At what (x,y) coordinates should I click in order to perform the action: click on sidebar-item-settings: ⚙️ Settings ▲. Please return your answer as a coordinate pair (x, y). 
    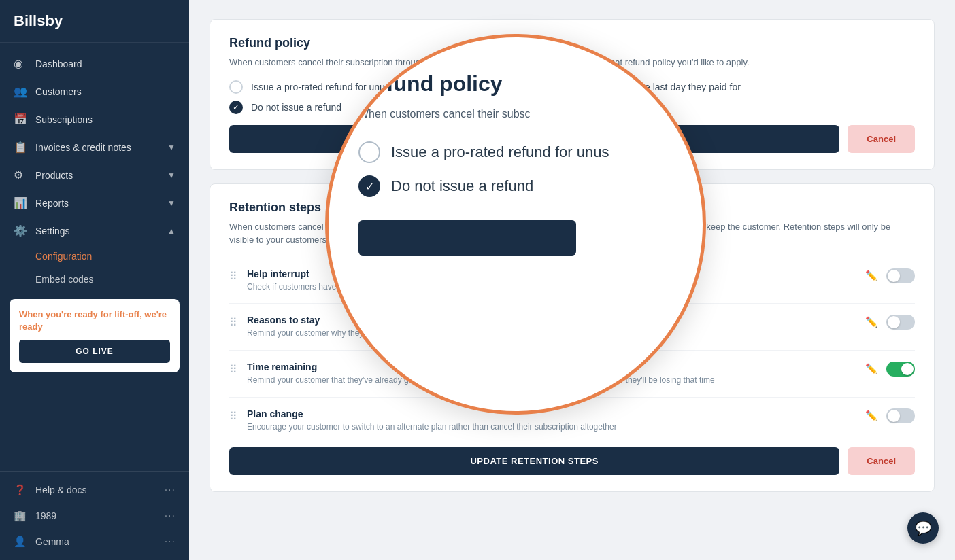
    Looking at the image, I should click on (95, 231).